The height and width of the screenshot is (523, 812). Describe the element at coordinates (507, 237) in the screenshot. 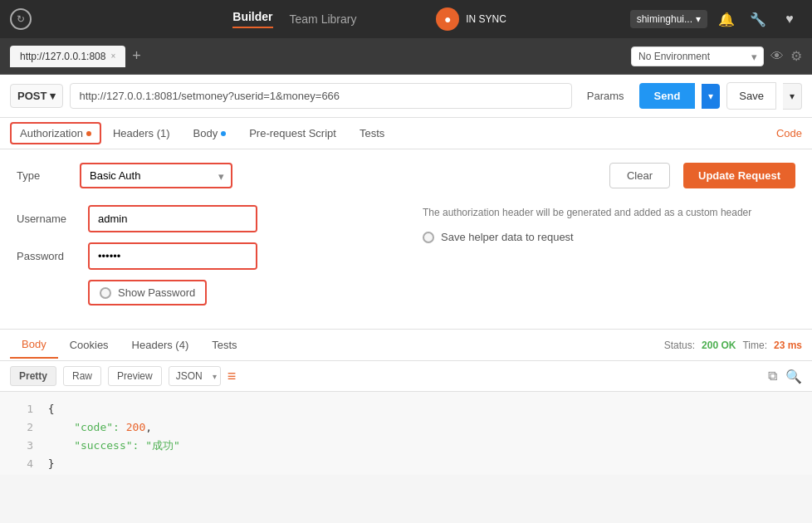

I see `helper-label: Save helper data to request` at that location.